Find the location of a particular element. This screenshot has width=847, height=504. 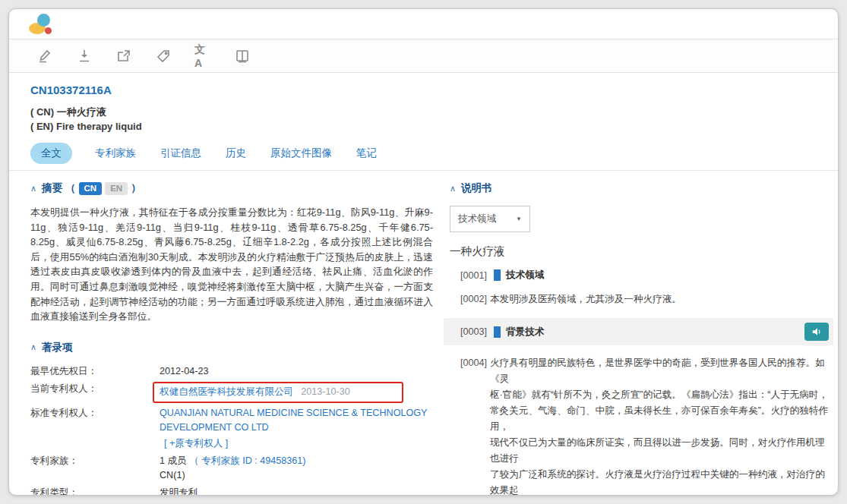

abstract-lang-en-button: EN is located at coordinates (116, 188).